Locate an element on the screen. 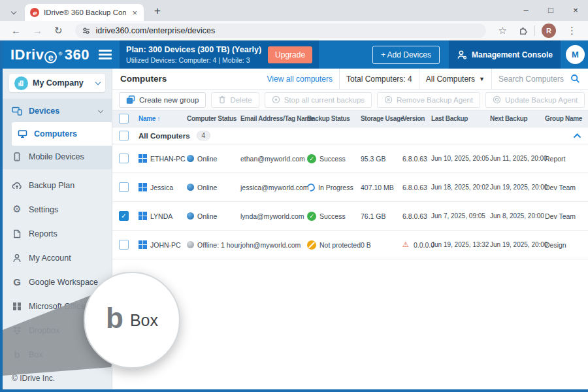 The image size is (588, 392). column-backup-status: Backup Status is located at coordinates (334, 119).